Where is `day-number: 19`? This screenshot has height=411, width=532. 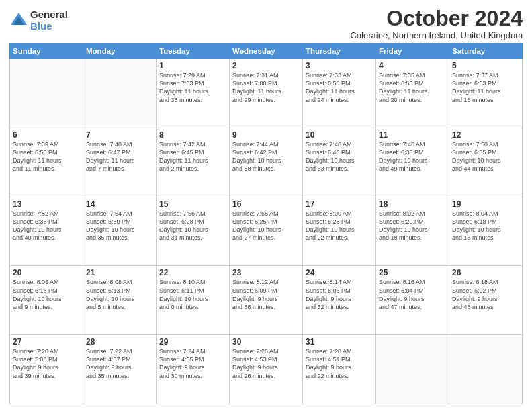
day-number: 19 is located at coordinates (486, 204).